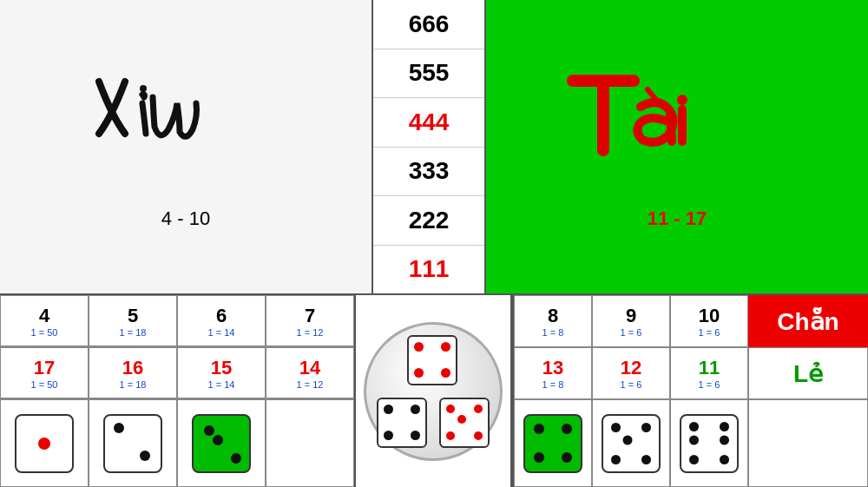 This screenshot has width=868, height=487. What do you see at coordinates (429, 75) in the screenshot?
I see `triple-555: 555` at bounding box center [429, 75].